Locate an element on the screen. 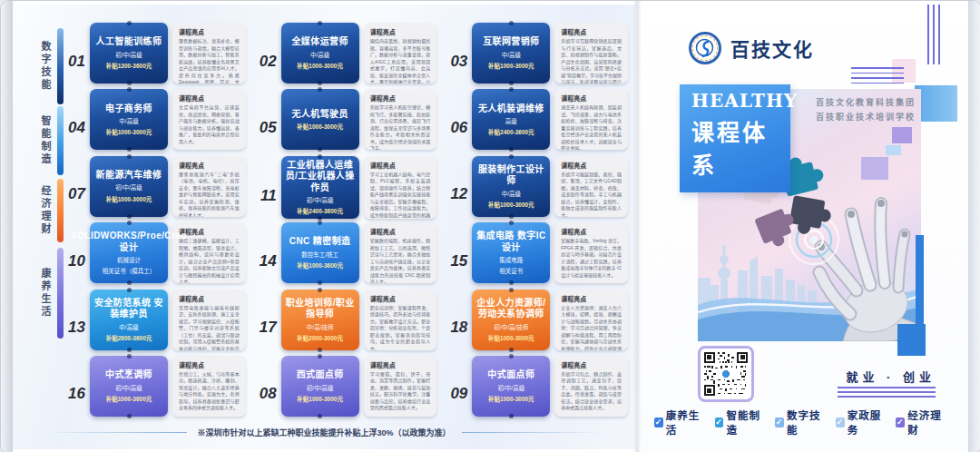 This screenshot has height=452, width=980. org-line-2: 百技职业技术培训学校 is located at coordinates (866, 117).